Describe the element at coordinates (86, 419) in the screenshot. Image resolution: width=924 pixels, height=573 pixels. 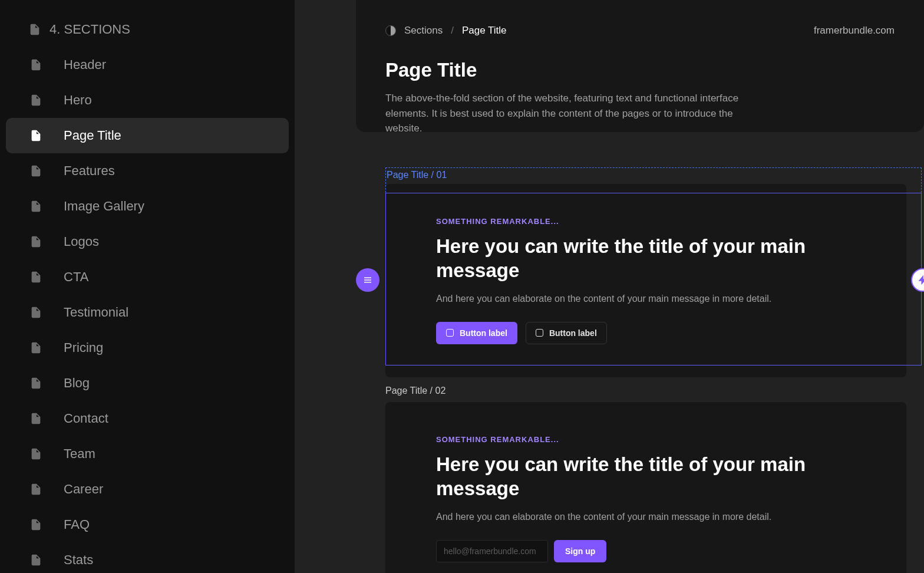
I see `sidebar-item-label: Contact` at that location.